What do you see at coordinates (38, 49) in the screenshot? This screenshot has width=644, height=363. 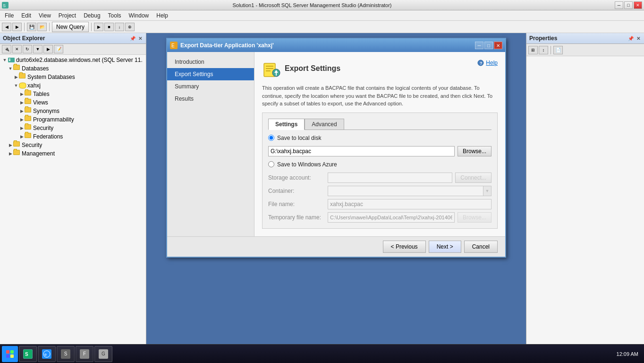 I see `oe-filter-btn: ▼` at bounding box center [38, 49].